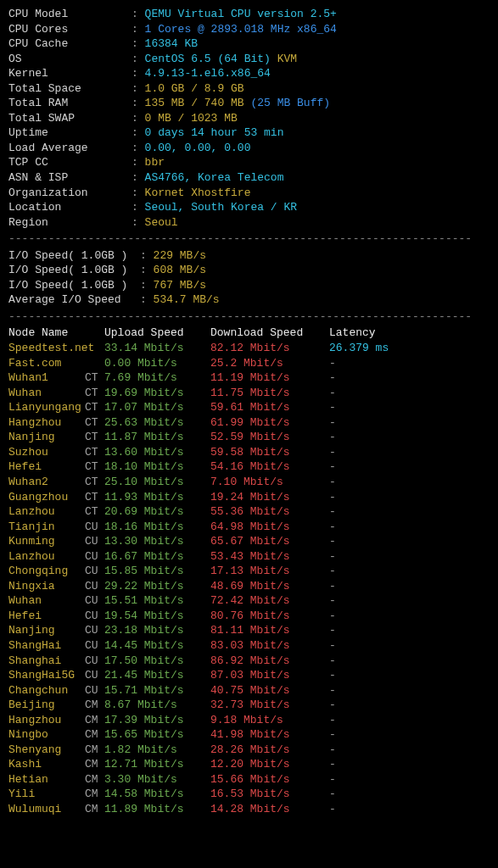  What do you see at coordinates (249, 278) in the screenshot?
I see `io-speed-block: I/O Speed( 1.0GB ): 229 MB/sI/O Speed( 1…` at bounding box center [249, 278].